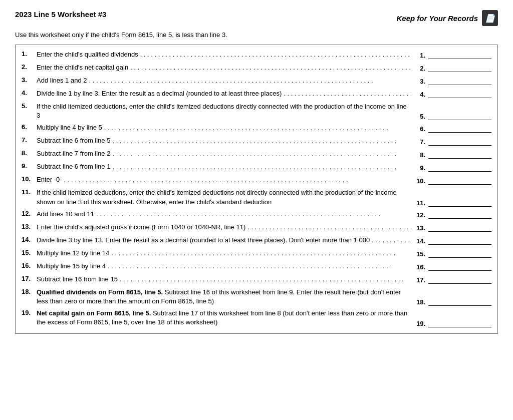 Image resolution: width=513 pixels, height=420 pixels. What do you see at coordinates (451, 279) in the screenshot?
I see `line-entry: 17.` at bounding box center [451, 279].